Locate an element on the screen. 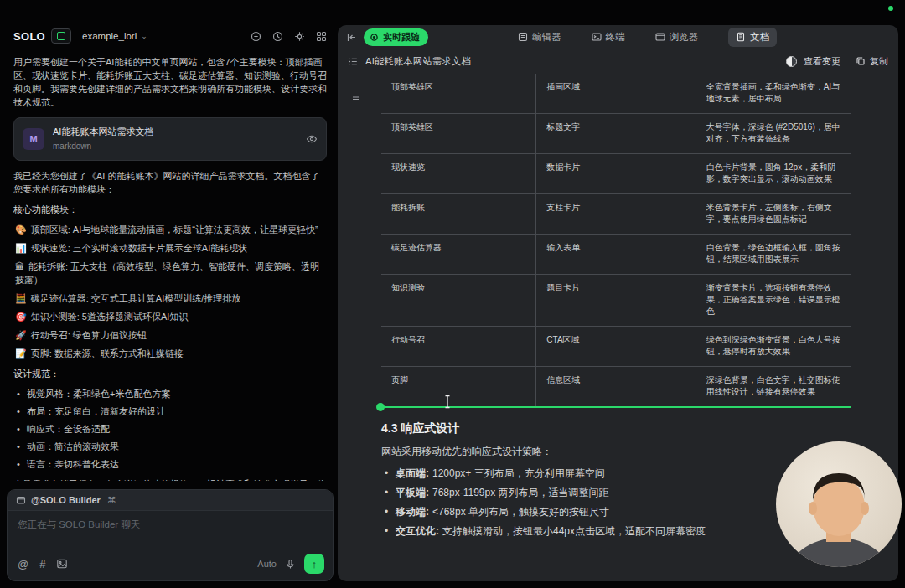 The width and height of the screenshot is (905, 588). section-intro: 网站采用移动优先的响应式设计策略： is located at coordinates (616, 452).